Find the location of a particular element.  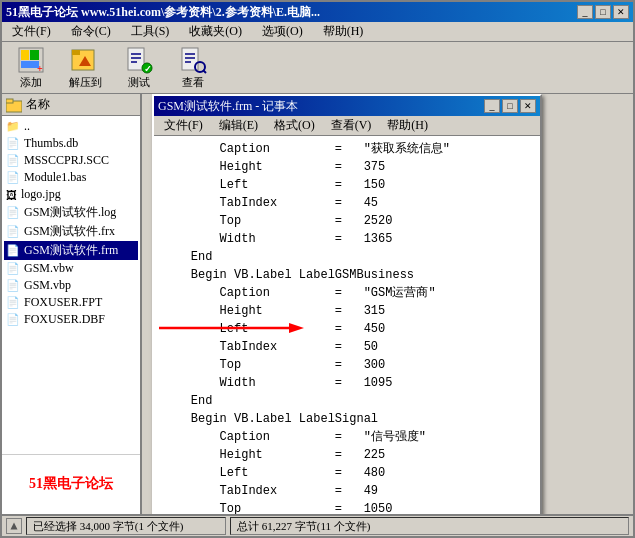

notepad-close-button: ✕ is located at coordinates (528, 106).